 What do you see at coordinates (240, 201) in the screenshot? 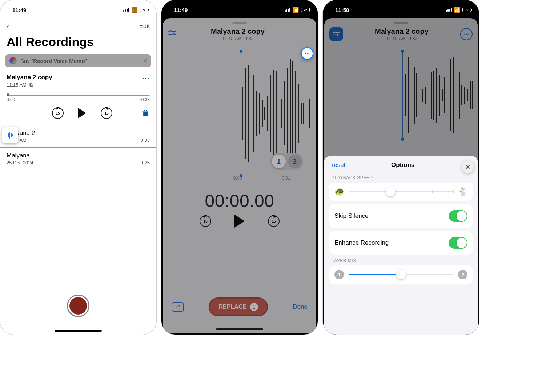
I see `timecode: 00:00.00` at bounding box center [240, 201].